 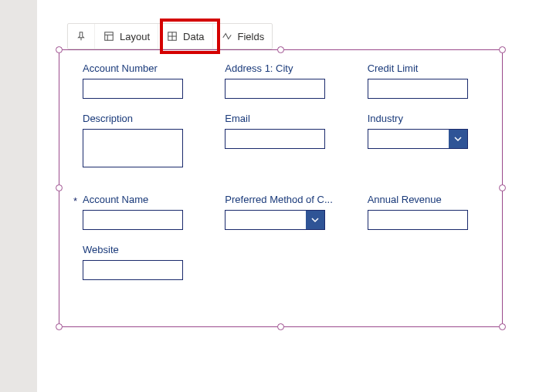 I want to click on resize-handle-sw, so click(x=59, y=327).